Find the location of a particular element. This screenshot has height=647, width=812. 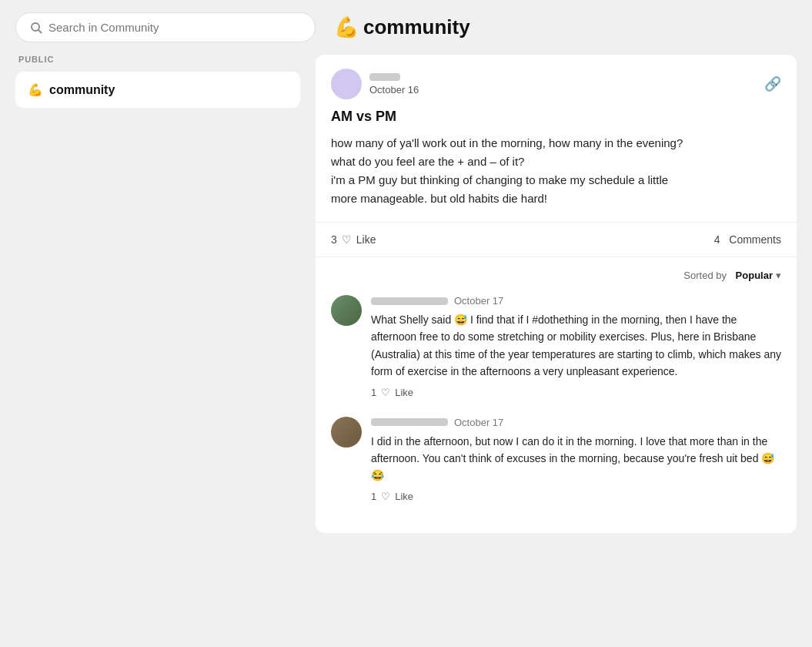

comment-2-date: October 17 is located at coordinates (479, 422).